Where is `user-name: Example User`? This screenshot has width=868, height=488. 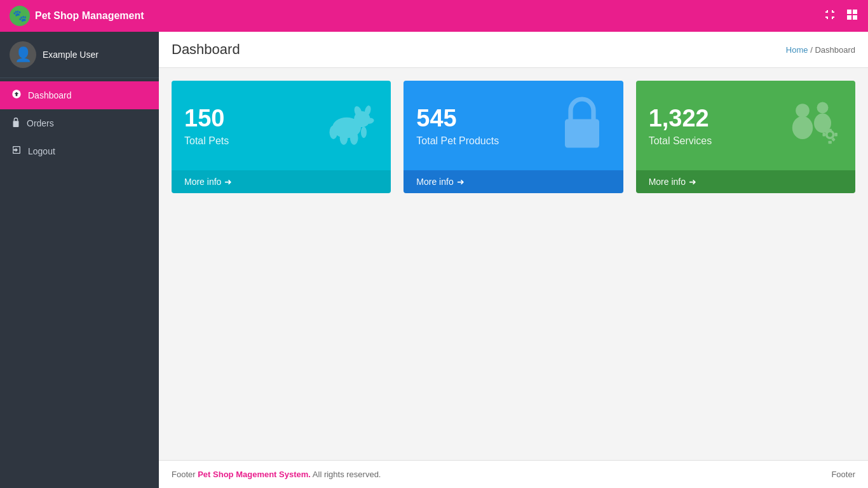 user-name: Example User is located at coordinates (71, 55).